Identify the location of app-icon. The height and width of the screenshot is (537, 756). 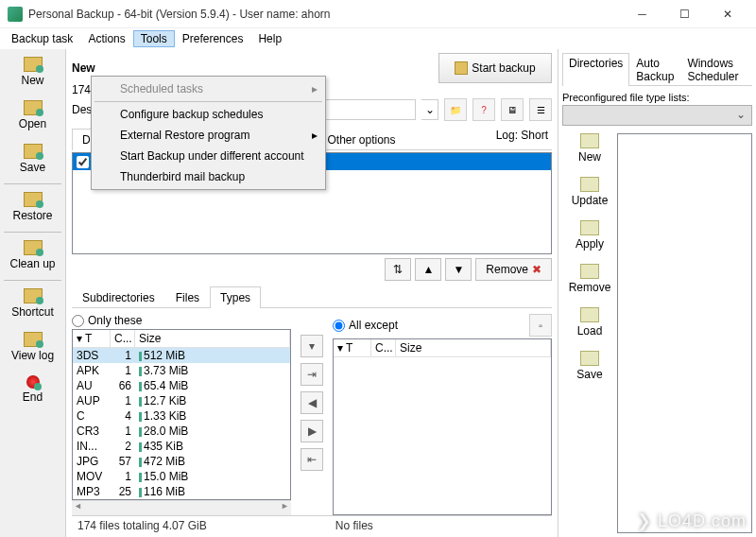
(15, 14).